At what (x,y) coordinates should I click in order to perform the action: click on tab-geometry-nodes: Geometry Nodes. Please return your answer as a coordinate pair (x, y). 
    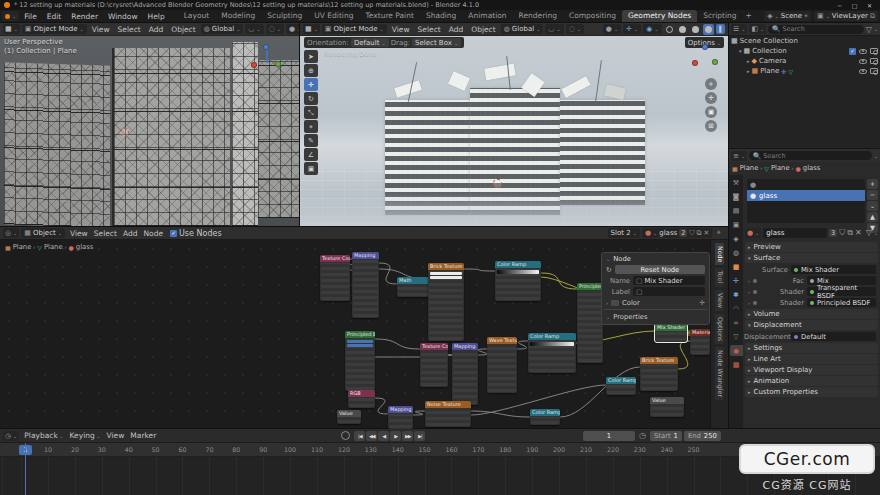
    Looking at the image, I should click on (660, 16).